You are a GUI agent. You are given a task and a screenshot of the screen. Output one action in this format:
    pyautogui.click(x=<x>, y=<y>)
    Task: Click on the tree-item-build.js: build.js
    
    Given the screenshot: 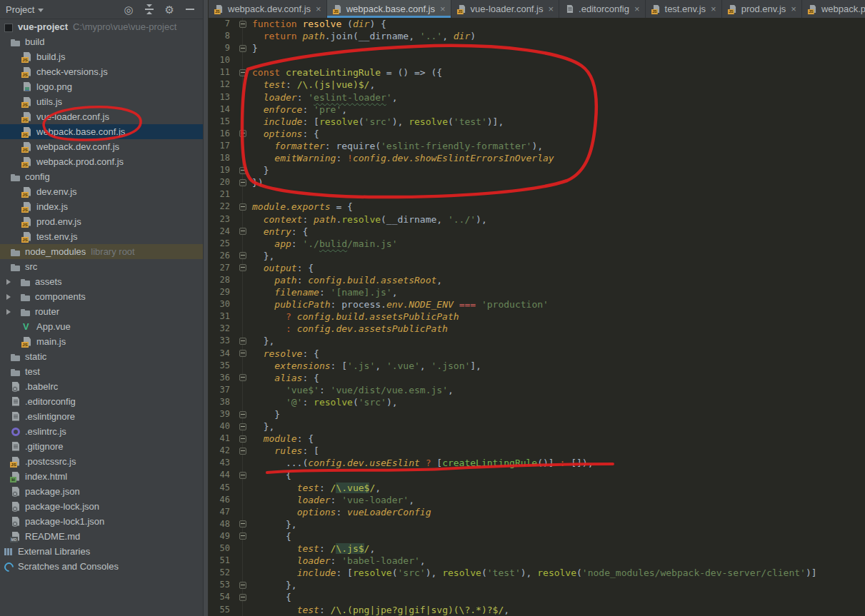 What is the action you would take?
    pyautogui.click(x=101, y=57)
    